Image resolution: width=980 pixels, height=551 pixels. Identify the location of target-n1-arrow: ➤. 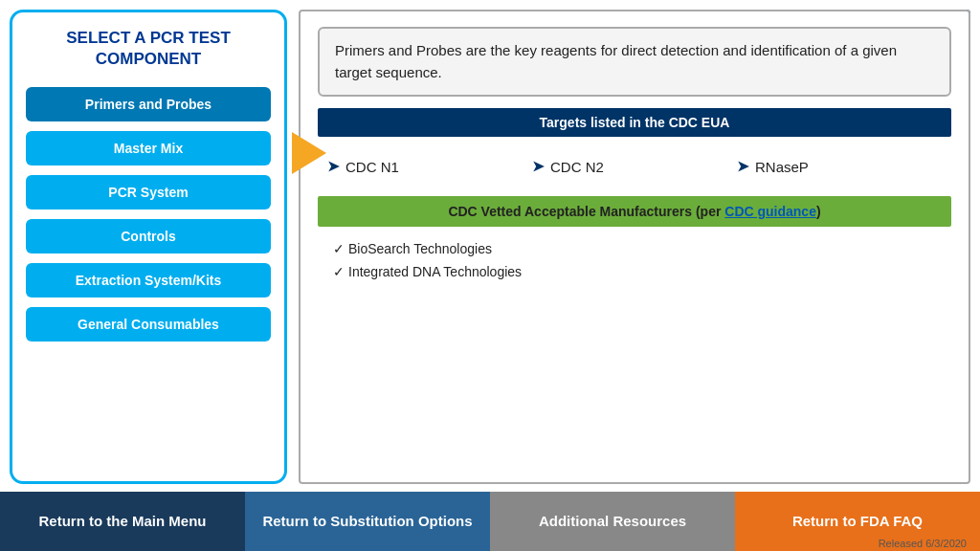
(333, 166).